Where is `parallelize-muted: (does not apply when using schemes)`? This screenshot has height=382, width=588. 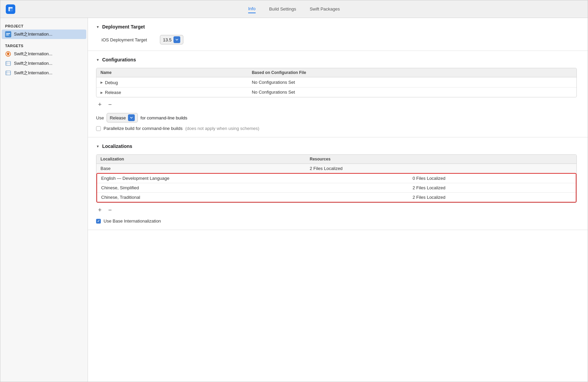
parallelize-muted: (does not apply when using schemes) is located at coordinates (222, 128).